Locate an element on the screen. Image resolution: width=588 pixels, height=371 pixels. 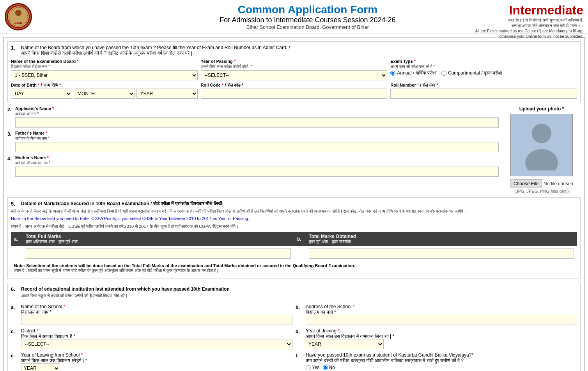
kasturba-field: f. Have you passed 10th exam as a studen… is located at coordinates (436, 362).